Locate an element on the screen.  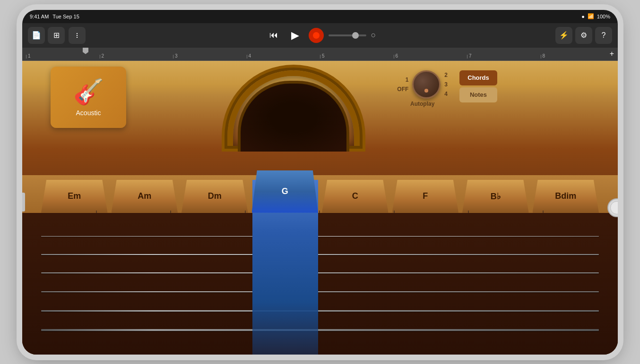
toolbar-group-mixer: ⫶ is located at coordinates (77, 35).